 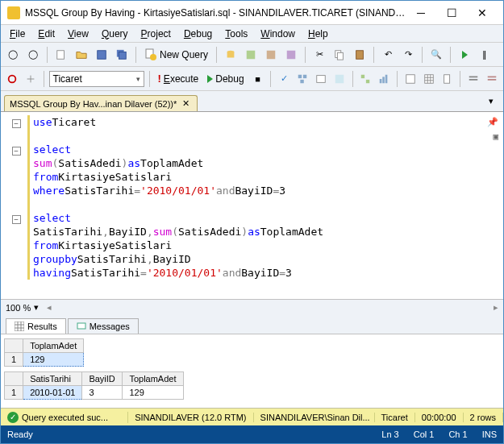 I want to click on zoom-level: 100 %, so click(x=18, y=308).